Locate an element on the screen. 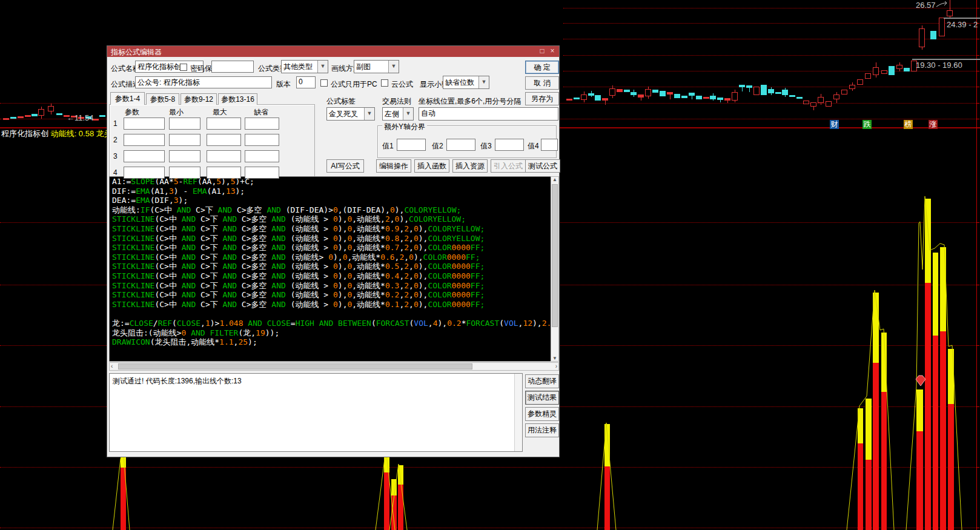 This screenshot has width=980, height=530. param-input-r4c4 is located at coordinates (262, 173).